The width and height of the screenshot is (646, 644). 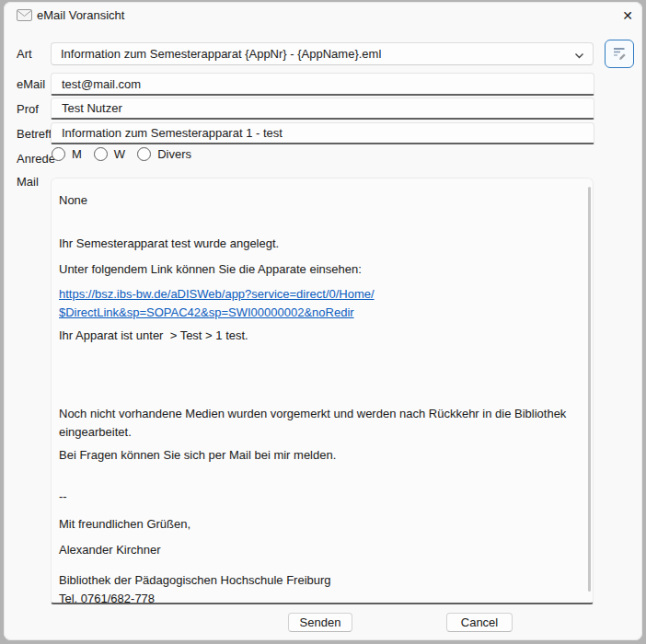 I want to click on art-combobox: Information zum Semesterapparat {AppNr} …, so click(x=322, y=53).